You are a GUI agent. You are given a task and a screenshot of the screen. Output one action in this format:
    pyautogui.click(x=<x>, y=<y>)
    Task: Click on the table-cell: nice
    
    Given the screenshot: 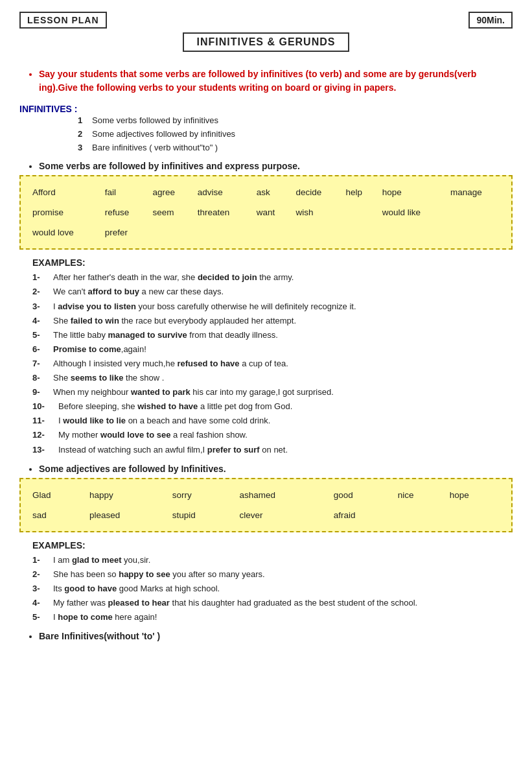 What is the action you would take?
    pyautogui.click(x=419, y=495)
    